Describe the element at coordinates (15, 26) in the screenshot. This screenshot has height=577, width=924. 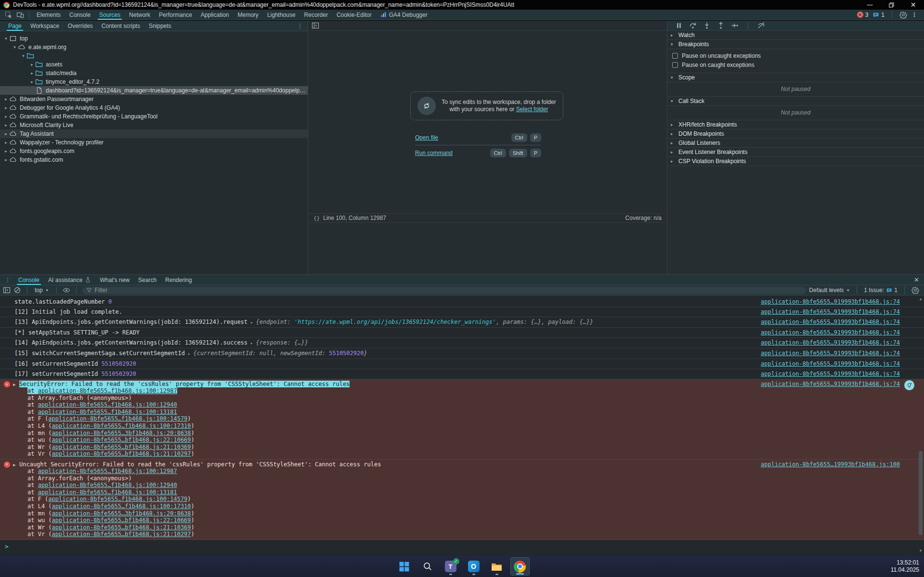
I see `subtab-page: Page` at that location.